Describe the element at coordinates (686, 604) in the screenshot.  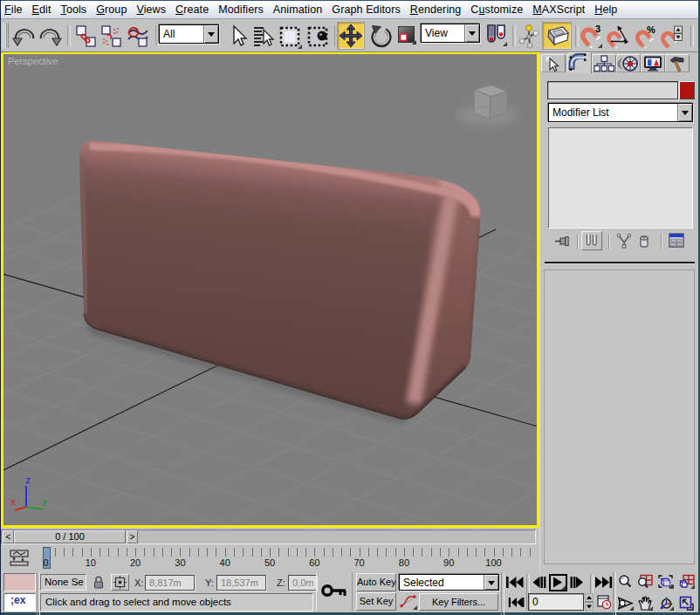
I see `maximize-viewport-toggle-icon` at that location.